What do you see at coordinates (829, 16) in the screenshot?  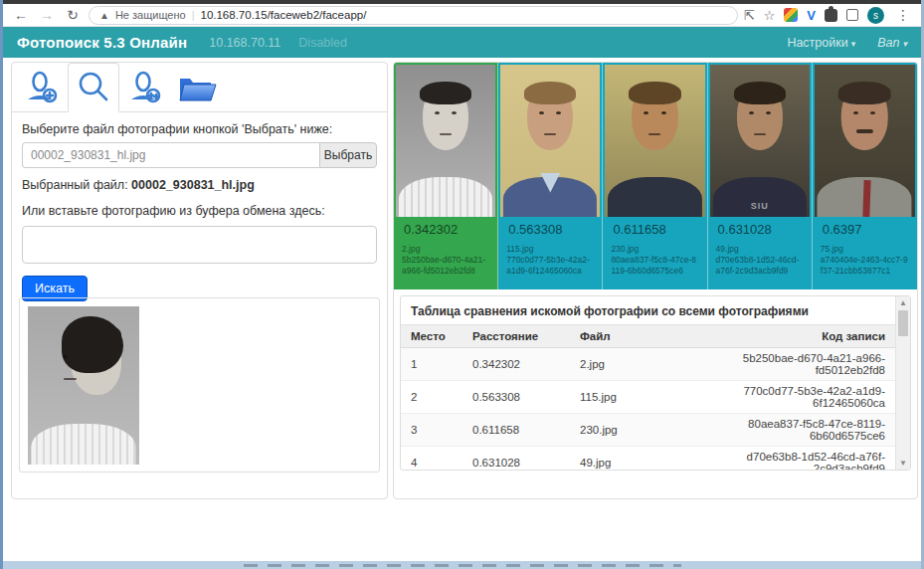 I see `browser-actions: ⇱ ☆ V s ⋮` at bounding box center [829, 16].